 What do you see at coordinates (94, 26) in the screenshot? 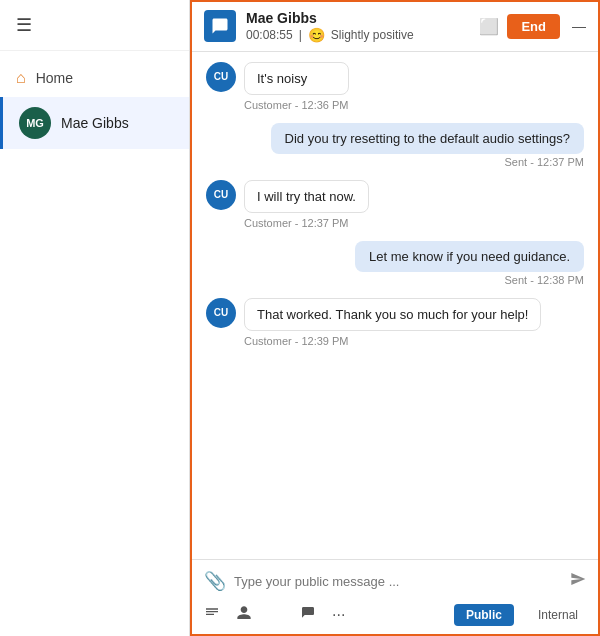
I see `sidebar-header: ☰` at bounding box center [94, 26].